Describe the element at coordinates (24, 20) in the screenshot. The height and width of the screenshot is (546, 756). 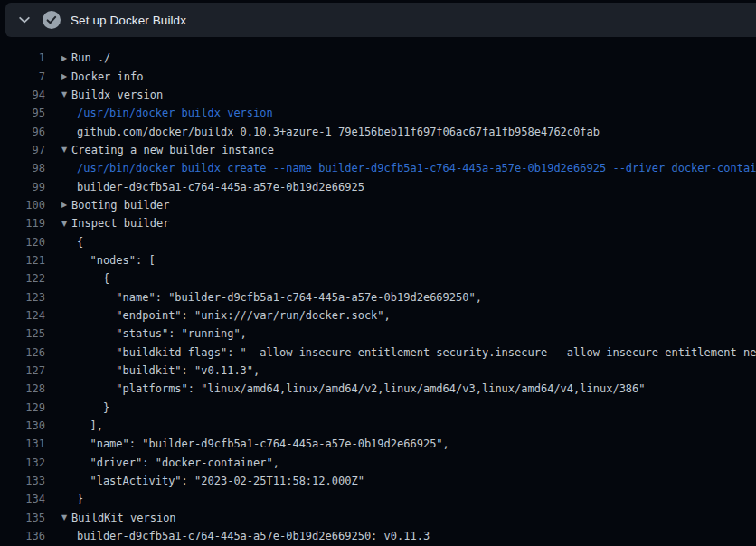
I see `chevron-down-icon` at that location.